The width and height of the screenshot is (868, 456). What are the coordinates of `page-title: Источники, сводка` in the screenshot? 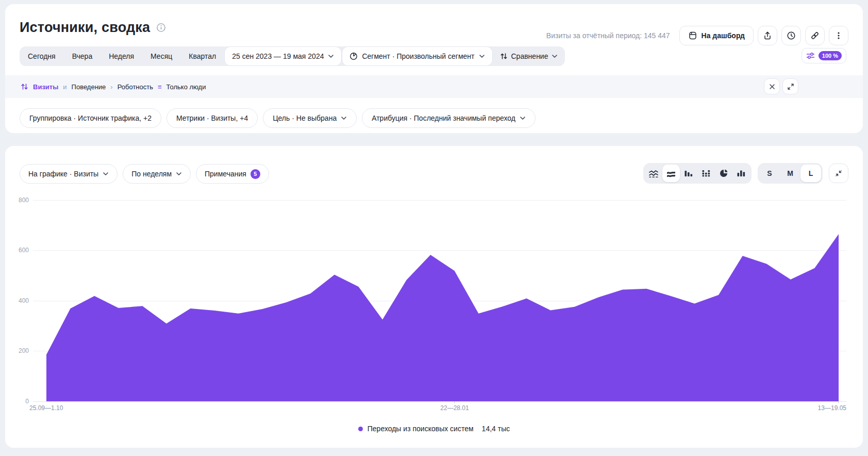 It's located at (93, 28).